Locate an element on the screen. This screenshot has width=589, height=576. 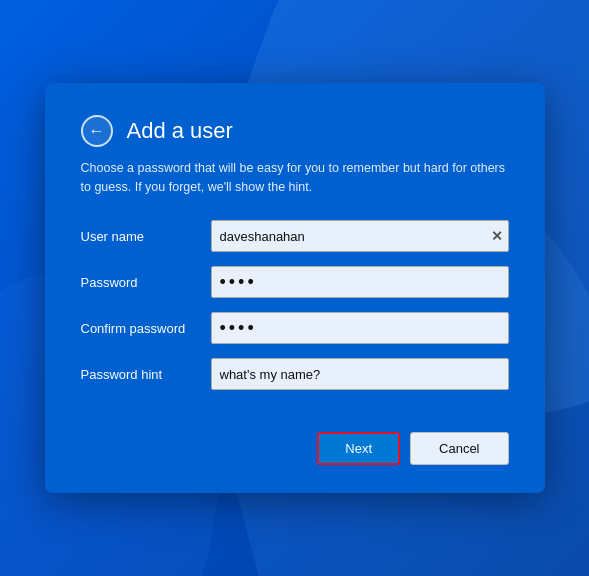
back-arrow-icon: ← is located at coordinates (97, 131).